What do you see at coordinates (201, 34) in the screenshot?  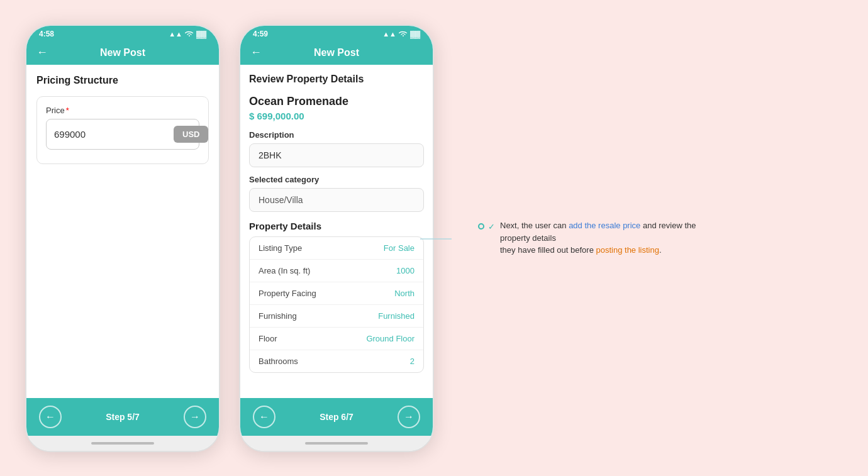 I see `battery-icon: ▓▓` at bounding box center [201, 34].